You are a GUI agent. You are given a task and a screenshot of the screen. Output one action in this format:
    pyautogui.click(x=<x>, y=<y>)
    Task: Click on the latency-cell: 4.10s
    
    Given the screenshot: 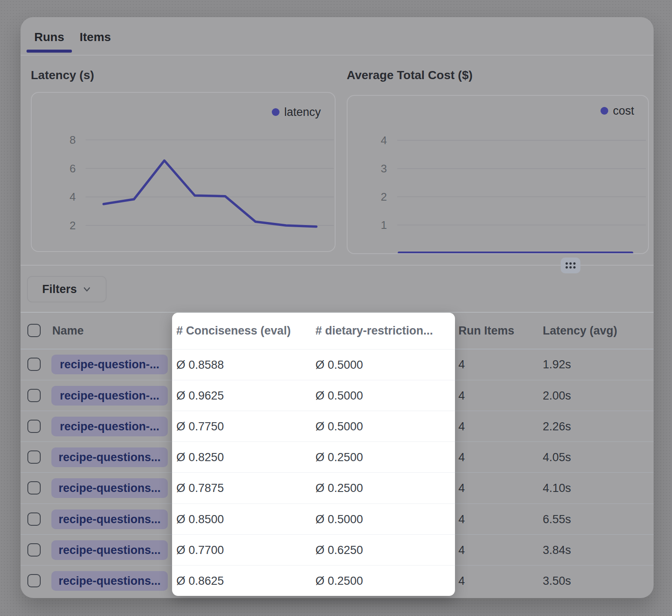 What is the action you would take?
    pyautogui.click(x=557, y=488)
    